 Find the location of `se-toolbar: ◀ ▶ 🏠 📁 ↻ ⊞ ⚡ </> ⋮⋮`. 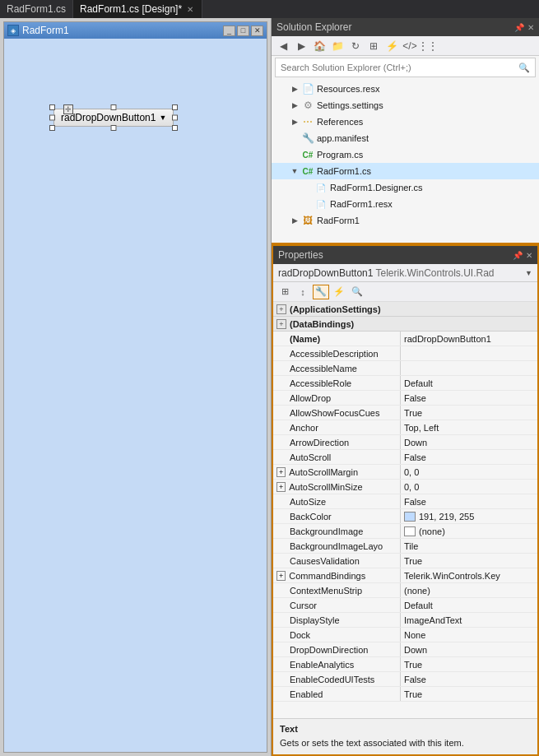

se-toolbar: ◀ ▶ 🏠 📁 ↻ ⊞ ⚡ </> ⋮⋮ is located at coordinates (405, 46).